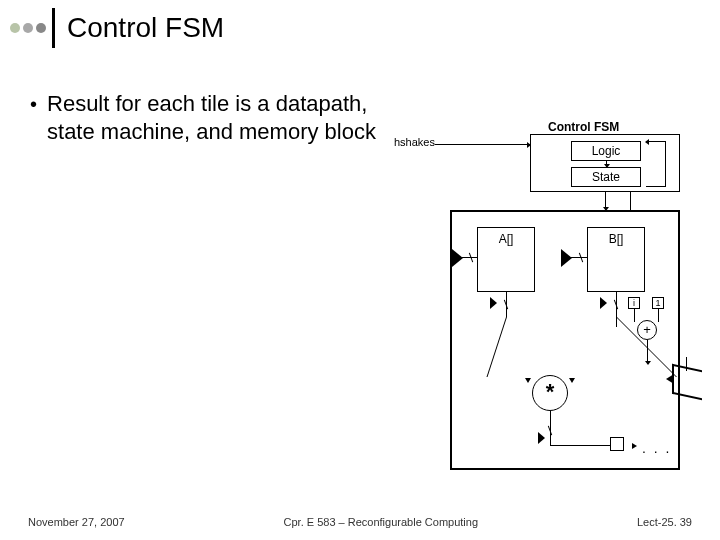 The width and height of the screenshot is (720, 540). What do you see at coordinates (617, 444) in the screenshot?
I see `result-register` at bounding box center [617, 444].